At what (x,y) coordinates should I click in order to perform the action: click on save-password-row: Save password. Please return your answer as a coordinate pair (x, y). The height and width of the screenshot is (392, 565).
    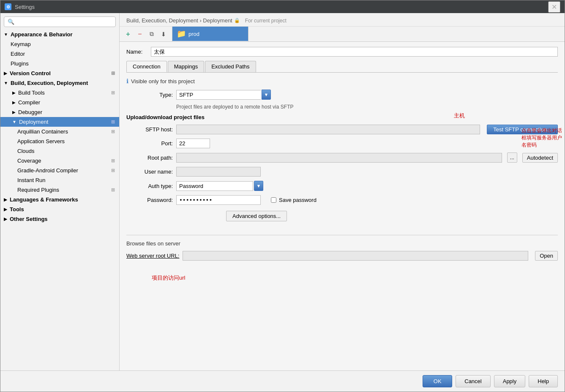
    Looking at the image, I should click on (294, 200).